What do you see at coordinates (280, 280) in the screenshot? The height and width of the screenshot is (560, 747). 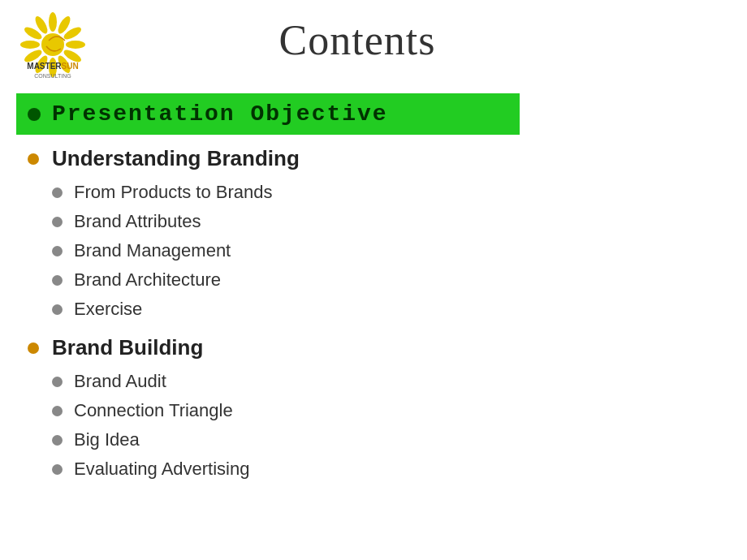 I see `item-brand-architecture: Brand Architecture` at bounding box center [280, 280].